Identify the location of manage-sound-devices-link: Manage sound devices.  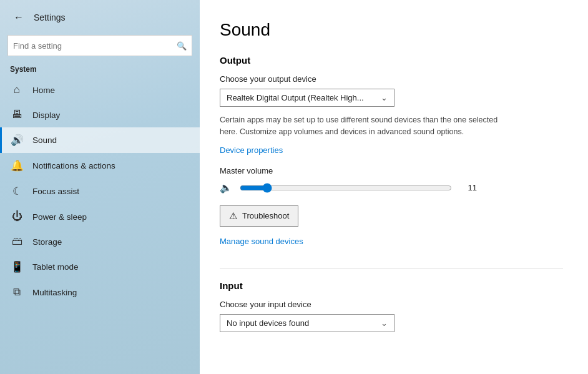
(262, 241).